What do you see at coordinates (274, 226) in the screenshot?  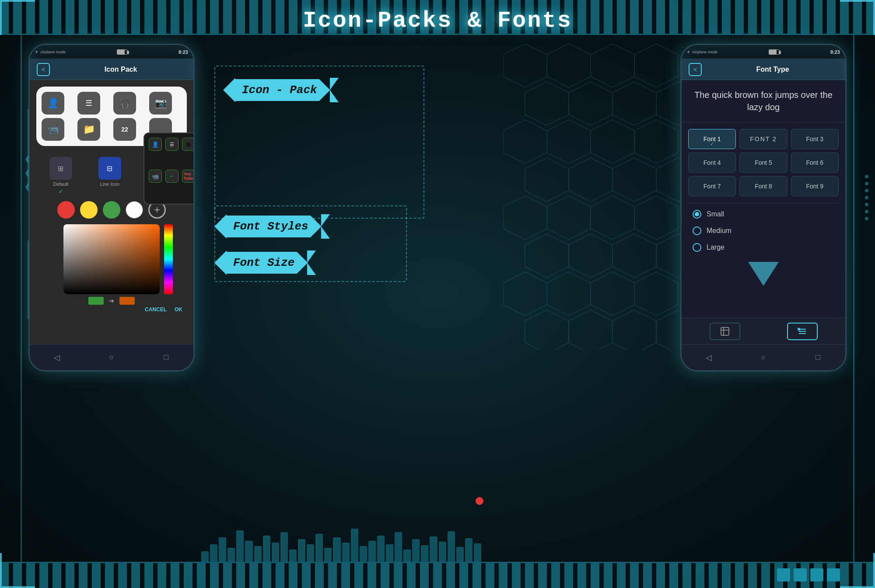 I see `font-styles-banner-body: Font Styles` at bounding box center [274, 226].